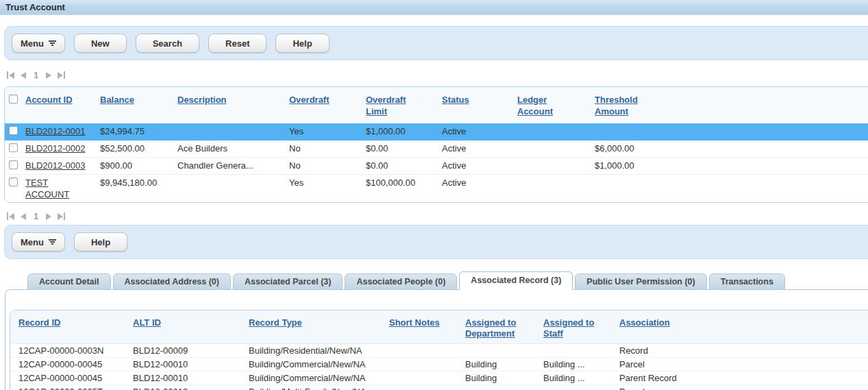  Describe the element at coordinates (288, 282) in the screenshot. I see `tab-associated-parcel: Associated Parcel (3)` at that location.